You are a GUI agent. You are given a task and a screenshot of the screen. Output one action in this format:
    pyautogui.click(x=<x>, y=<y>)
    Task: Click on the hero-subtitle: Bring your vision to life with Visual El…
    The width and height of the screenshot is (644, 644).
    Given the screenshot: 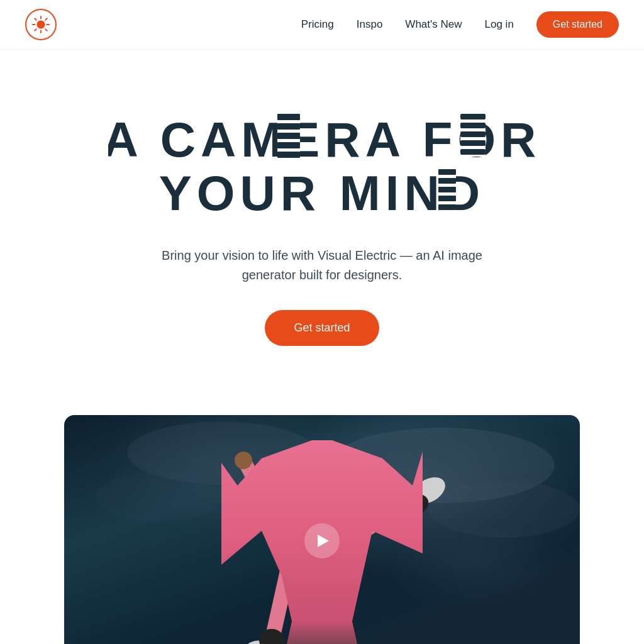 What is the action you would take?
    pyautogui.click(x=322, y=265)
    